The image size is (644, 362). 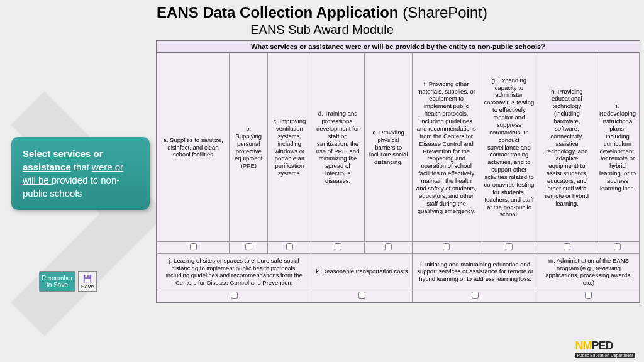 I want to click on cell-f: f. Providing other materials, supplies, …, so click(x=447, y=148).